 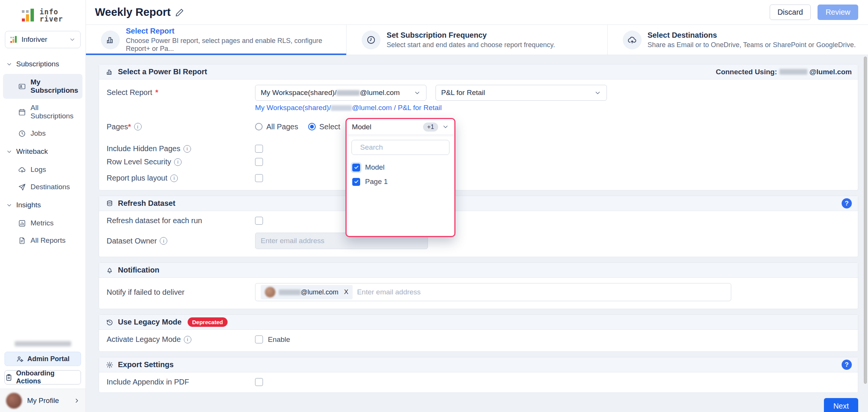 What do you see at coordinates (110, 270) in the screenshot?
I see `bell-icon` at bounding box center [110, 270].